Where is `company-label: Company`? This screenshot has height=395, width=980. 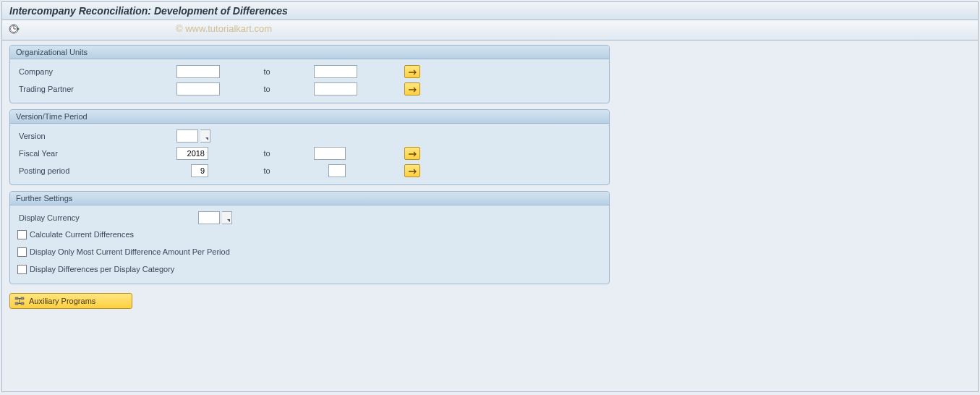 company-label: Company is located at coordinates (97, 72).